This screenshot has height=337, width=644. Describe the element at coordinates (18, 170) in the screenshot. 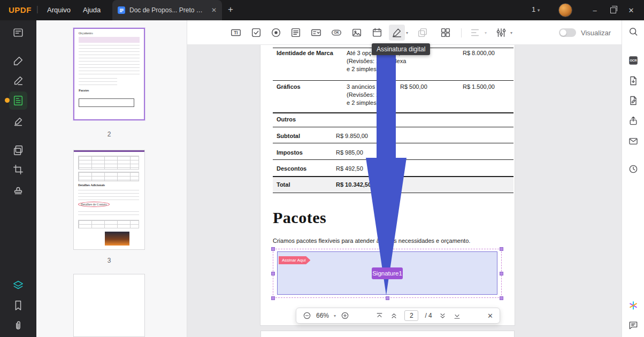

I see `crop-tool-icon` at that location.